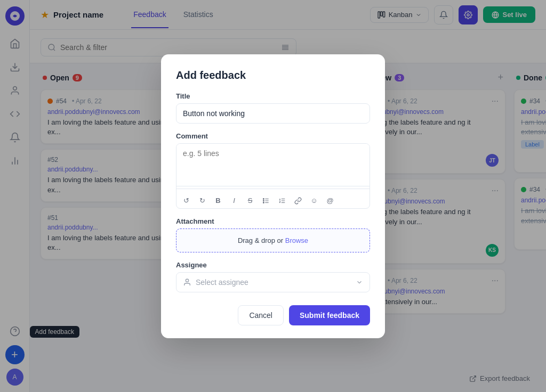 This screenshot has width=546, height=392. Describe the element at coordinates (273, 282) in the screenshot. I see `assignee-select: Select assignee` at that location.